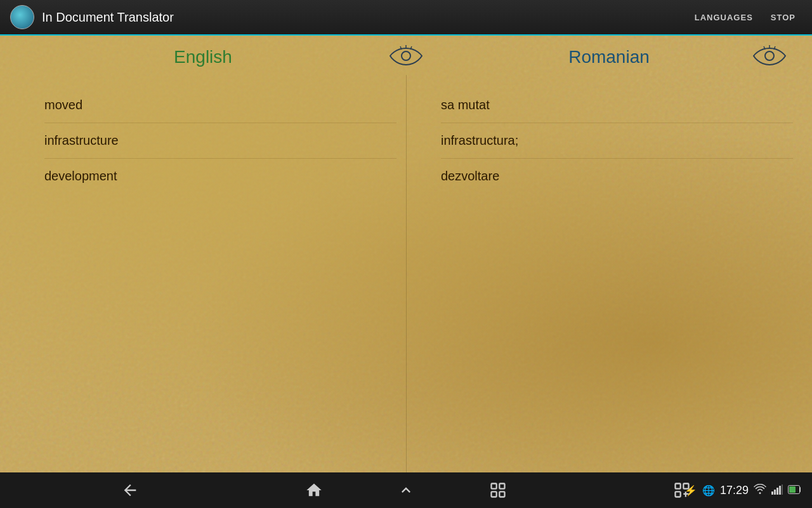 This screenshot has width=812, height=508. What do you see at coordinates (221, 141) in the screenshot?
I see `word-row: infrastructure` at bounding box center [221, 141].